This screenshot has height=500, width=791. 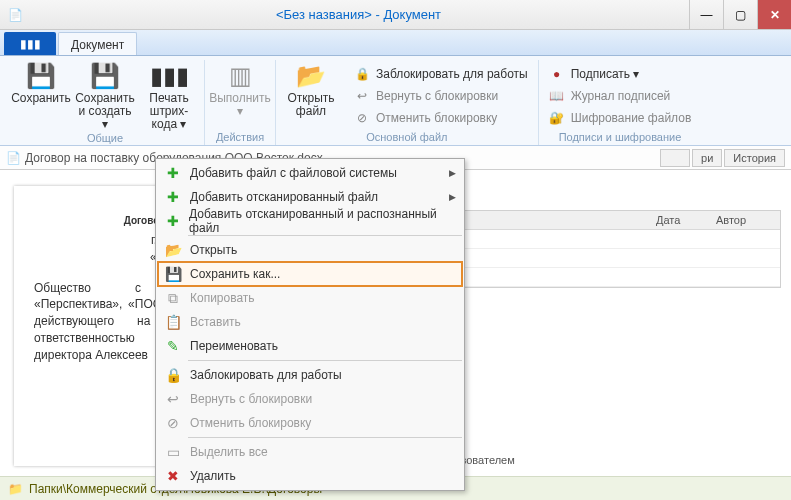 I want to click on ribbon-tabs: ▮▮▮ Документ, so click(x=396, y=43).